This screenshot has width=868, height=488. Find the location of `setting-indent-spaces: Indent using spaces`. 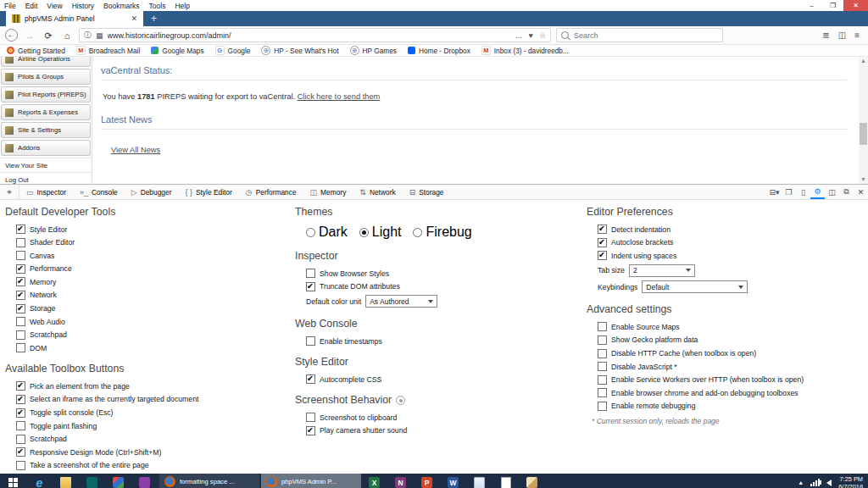

setting-indent-spaces: Indent using spaces is located at coordinates (731, 256).